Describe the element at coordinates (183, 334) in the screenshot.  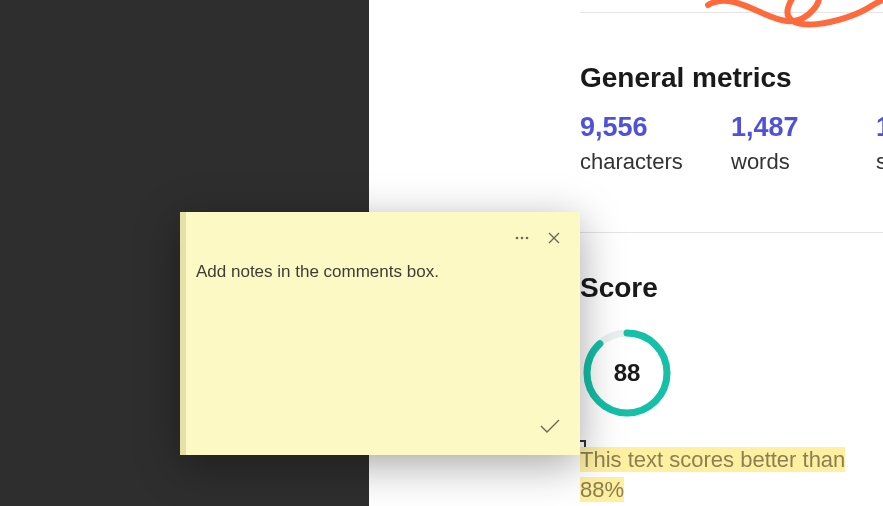
I see `note-accent-bar` at that location.